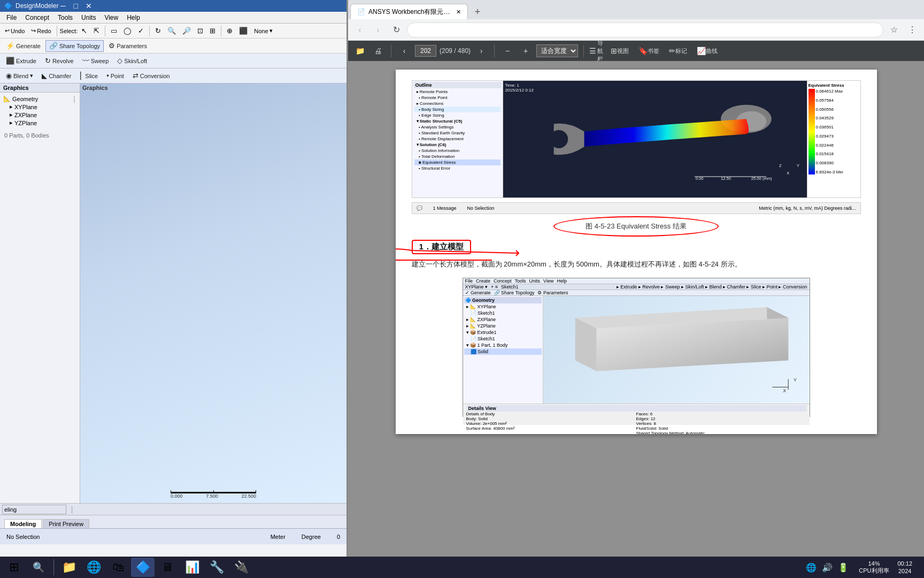 Image resolution: width=924 pixels, height=578 pixels. Describe the element at coordinates (620, 51) in the screenshot. I see `pdf-rotate-button: ⊞ 视图` at that location.